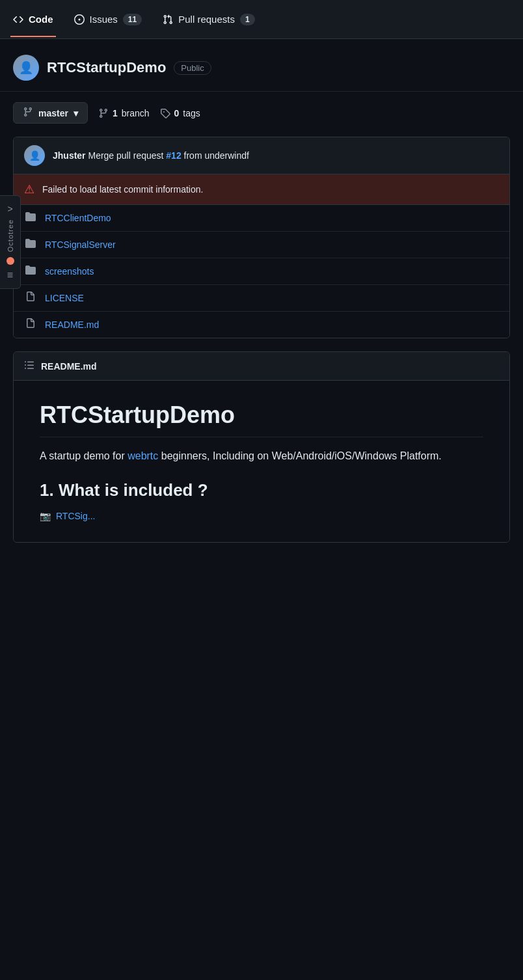 The width and height of the screenshot is (523, 980). What do you see at coordinates (34, 156) in the screenshot?
I see `commit-avatar: 👤` at bounding box center [34, 156].